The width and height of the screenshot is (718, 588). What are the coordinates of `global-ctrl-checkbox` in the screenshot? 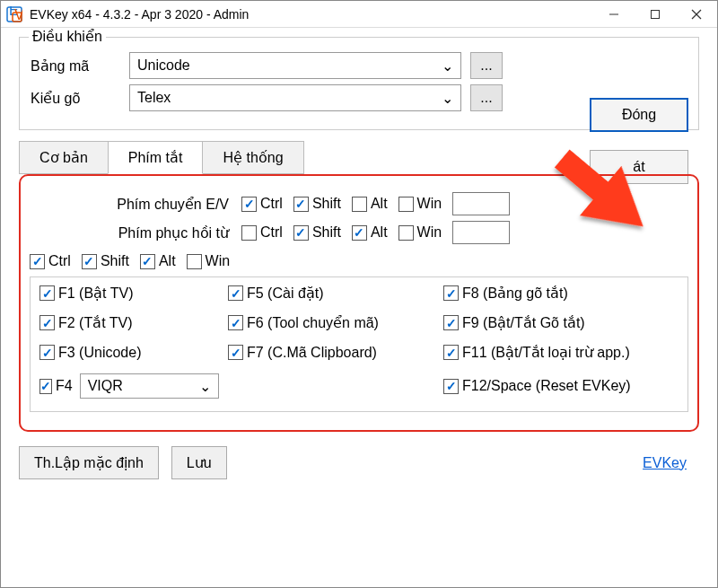 It's located at (38, 262).